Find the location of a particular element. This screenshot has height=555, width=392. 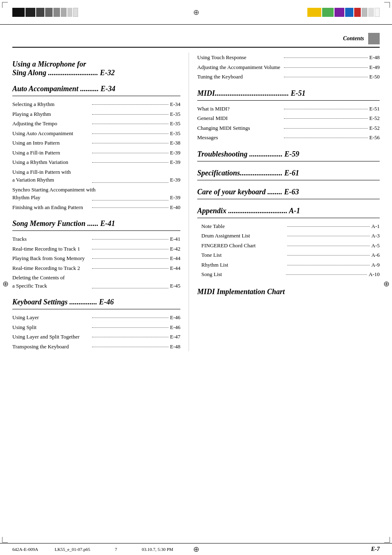

toc-entry-tracks: Tracks E-41 is located at coordinates (96, 239).